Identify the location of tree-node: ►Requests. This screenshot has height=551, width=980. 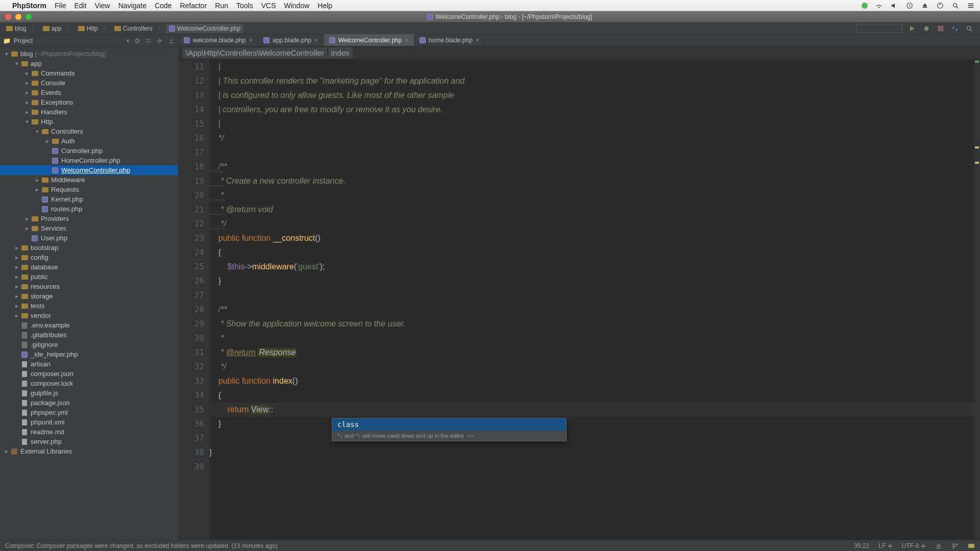
(89, 190).